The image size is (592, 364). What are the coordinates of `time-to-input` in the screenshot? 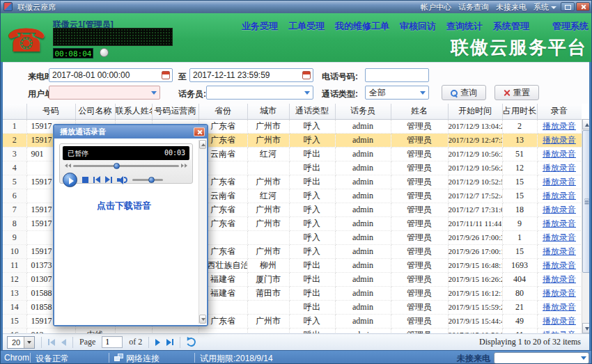 It's located at (251, 75).